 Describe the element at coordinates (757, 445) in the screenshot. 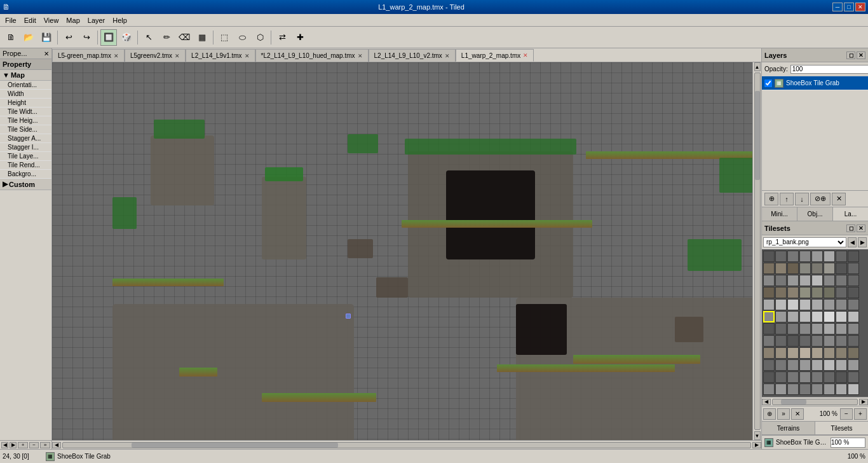

I see `hscroll-right-button: ▶` at that location.